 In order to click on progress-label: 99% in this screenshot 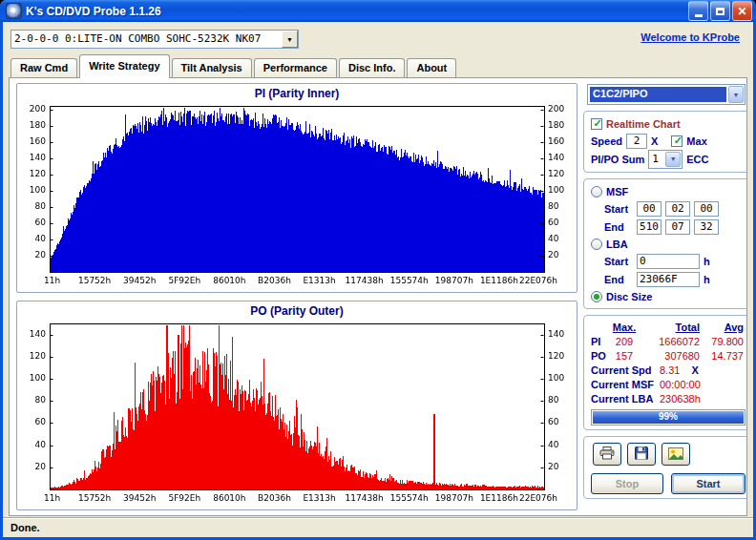, I will do `click(668, 418)`.